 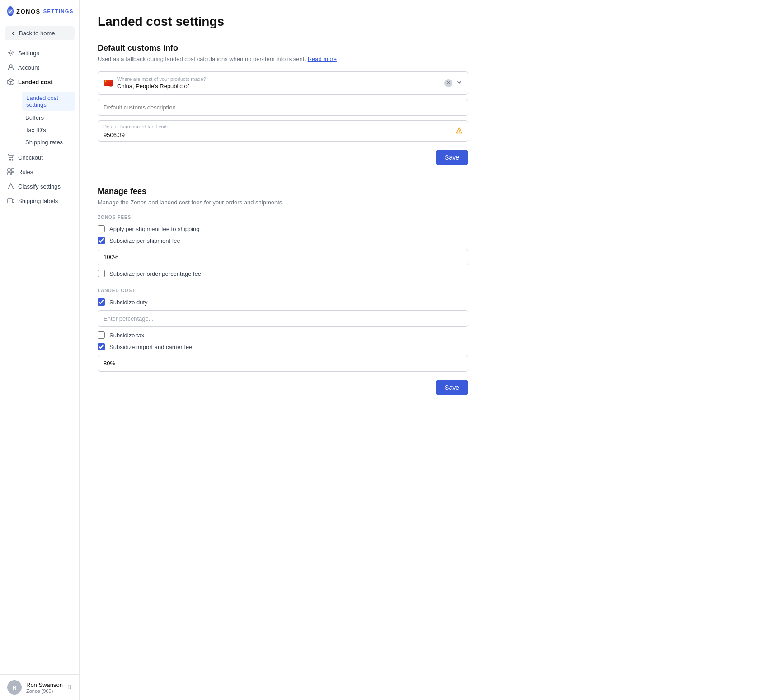 I want to click on customs-desc-text: Used as a fallback during landed cost ca…, so click(x=202, y=59).